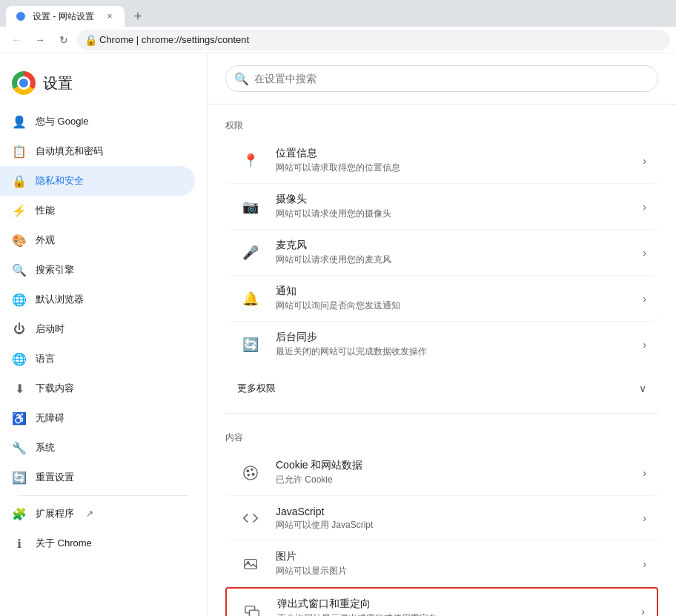 This screenshot has width=676, height=616. Describe the element at coordinates (19, 181) in the screenshot. I see `privacy-icon: 🔒` at that location.